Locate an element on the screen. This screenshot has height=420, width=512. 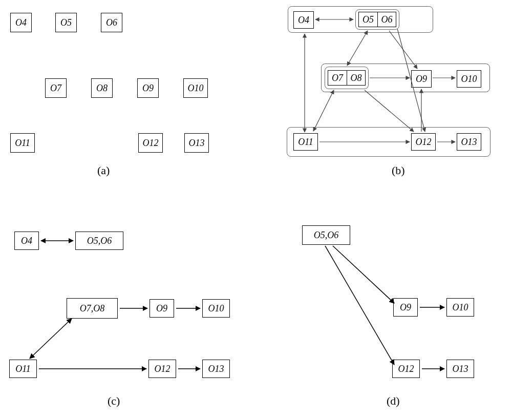
node-label: O7,O8 is located at coordinates (92, 308).